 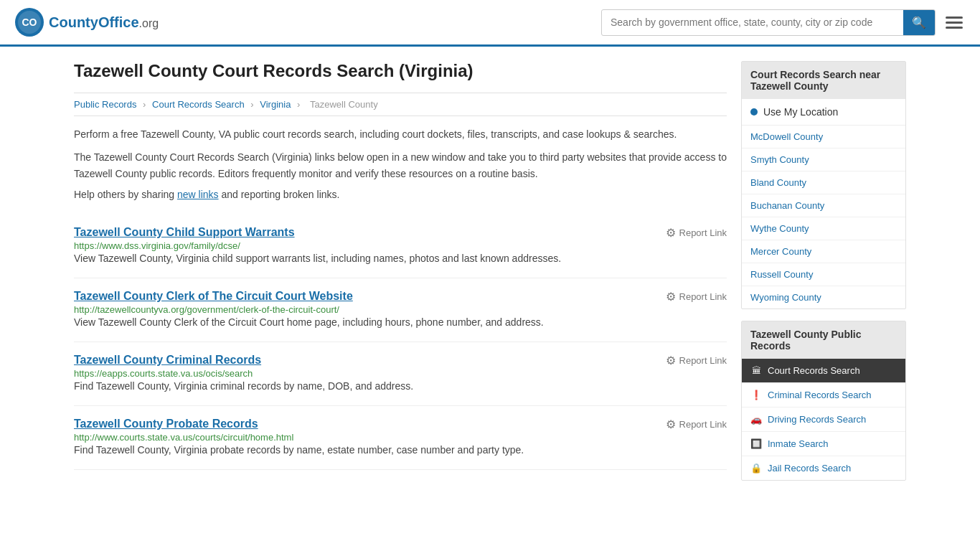 I want to click on result-item: Tazewell County Probate Records ⚙ Report…, so click(x=400, y=438).